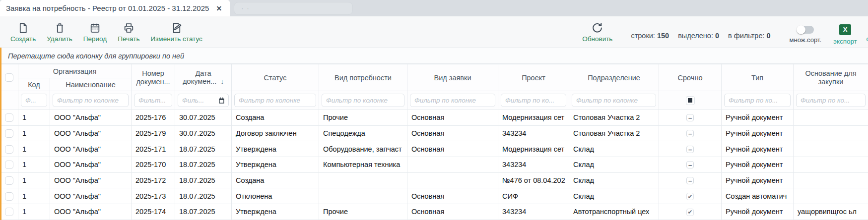 Image resolution: width=868 pixels, height=220 pixels. Describe the element at coordinates (690, 101) in the screenshot. I see `filter-urgent-checkbox` at that location.